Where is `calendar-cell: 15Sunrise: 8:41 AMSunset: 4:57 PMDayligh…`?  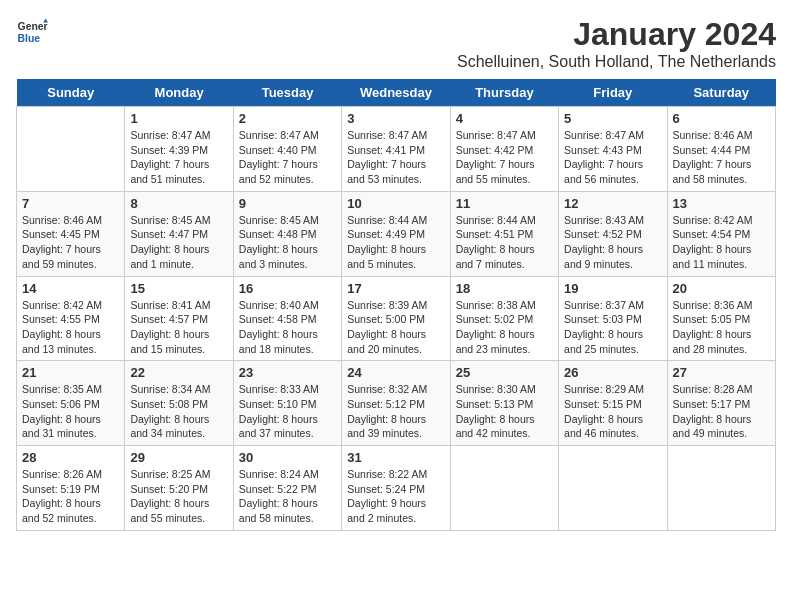
calendar-cell: 15Sunrise: 8:41 AMSunset: 4:57 PMDayligh… is located at coordinates (179, 318).